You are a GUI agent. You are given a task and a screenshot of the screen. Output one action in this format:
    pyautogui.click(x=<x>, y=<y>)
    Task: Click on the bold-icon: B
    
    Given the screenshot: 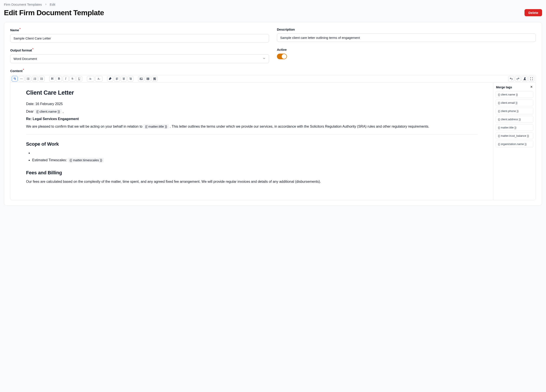 What is the action you would take?
    pyautogui.click(x=59, y=79)
    